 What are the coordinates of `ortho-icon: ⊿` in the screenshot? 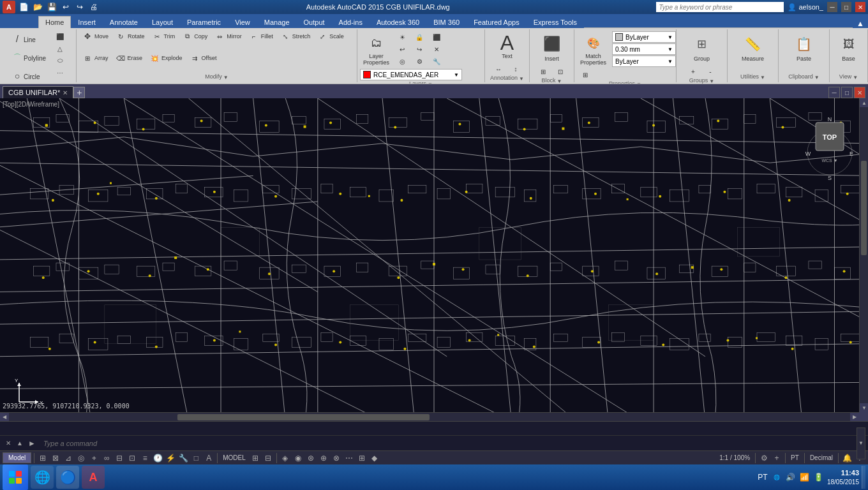 It's located at (68, 458).